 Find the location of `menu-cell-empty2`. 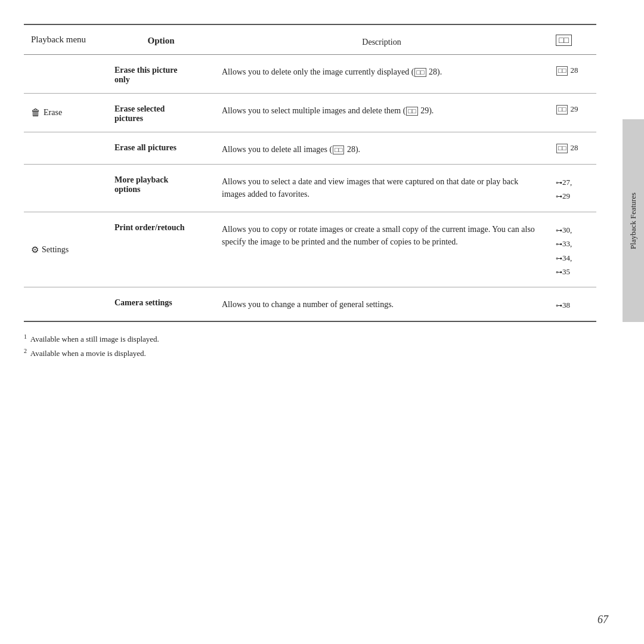

menu-cell-empty2 is located at coordinates (66, 188).